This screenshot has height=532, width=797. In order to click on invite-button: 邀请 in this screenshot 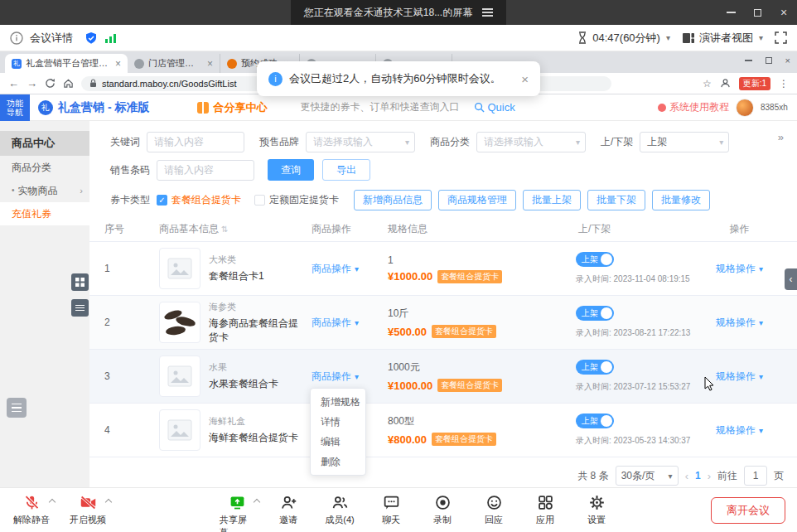, I will do `click(288, 513)`.